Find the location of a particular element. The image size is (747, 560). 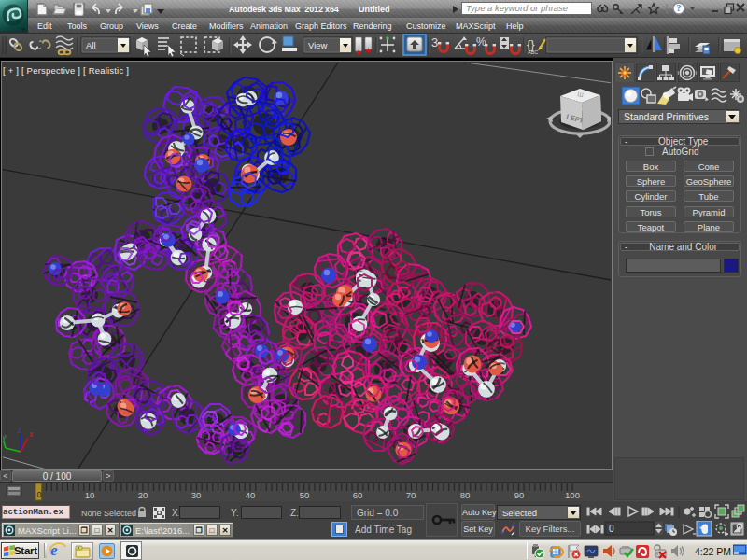

svg-text: x is located at coordinates (32, 434).